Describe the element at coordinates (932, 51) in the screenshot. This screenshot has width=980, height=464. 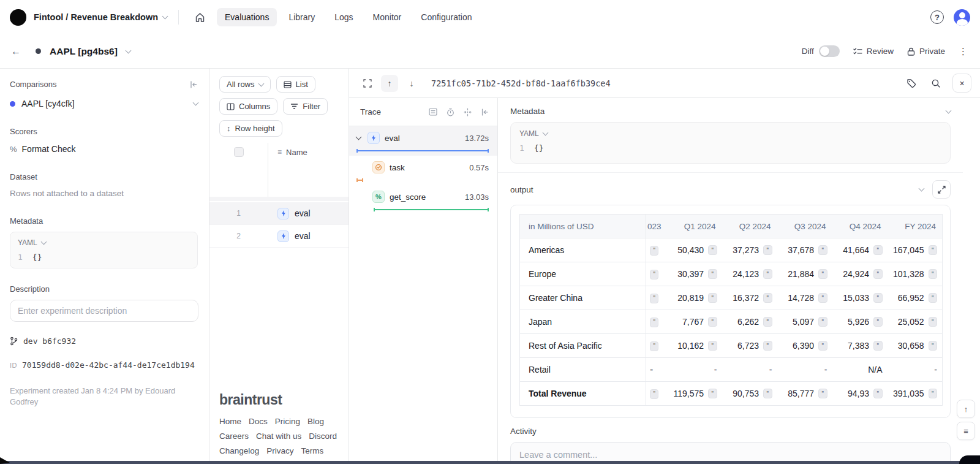
I see `private-label: Private` at that location.